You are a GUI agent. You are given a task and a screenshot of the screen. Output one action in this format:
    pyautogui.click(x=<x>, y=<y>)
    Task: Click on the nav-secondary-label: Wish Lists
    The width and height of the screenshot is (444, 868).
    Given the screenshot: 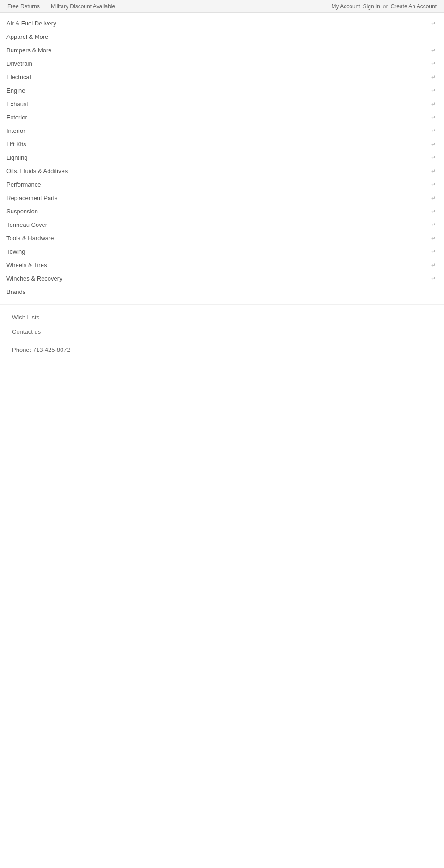 What is the action you would take?
    pyautogui.click(x=26, y=318)
    